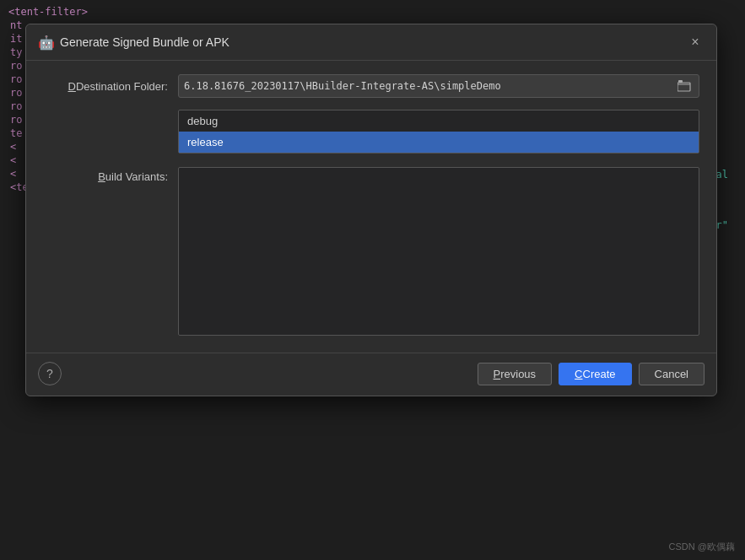 This screenshot has width=745, height=560. Describe the element at coordinates (371, 86) in the screenshot. I see `destination-folder-row: DDestination Folder: 6.18.81676_20230117…` at that location.